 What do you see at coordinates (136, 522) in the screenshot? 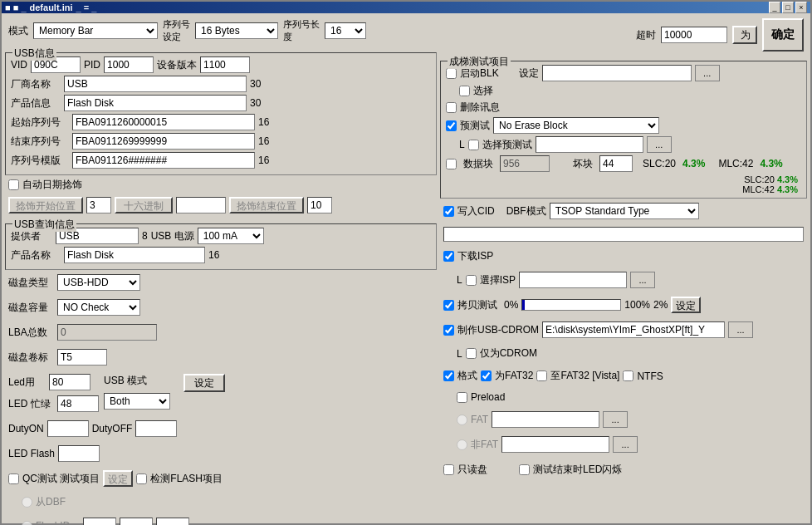
I see `flash-id-input2` at bounding box center [136, 522].